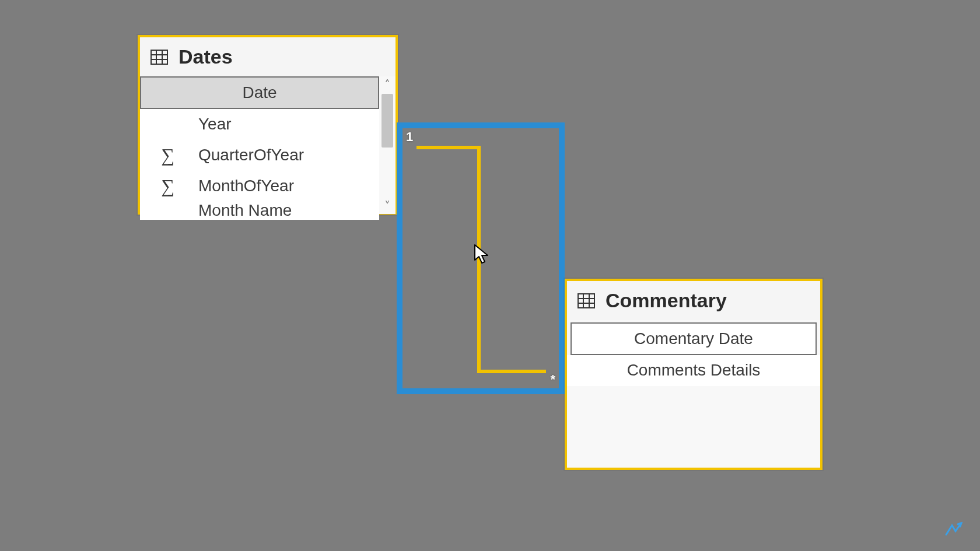 The width and height of the screenshot is (980, 551). What do you see at coordinates (245, 210) in the screenshot?
I see `field-label: Month Name` at bounding box center [245, 210].